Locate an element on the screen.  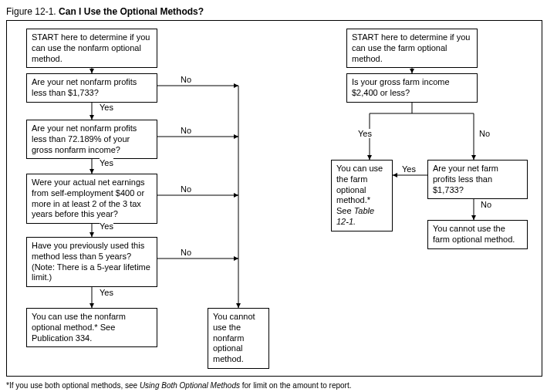
footnote-pre: *If you use both optional methods, see is located at coordinates (73, 386).